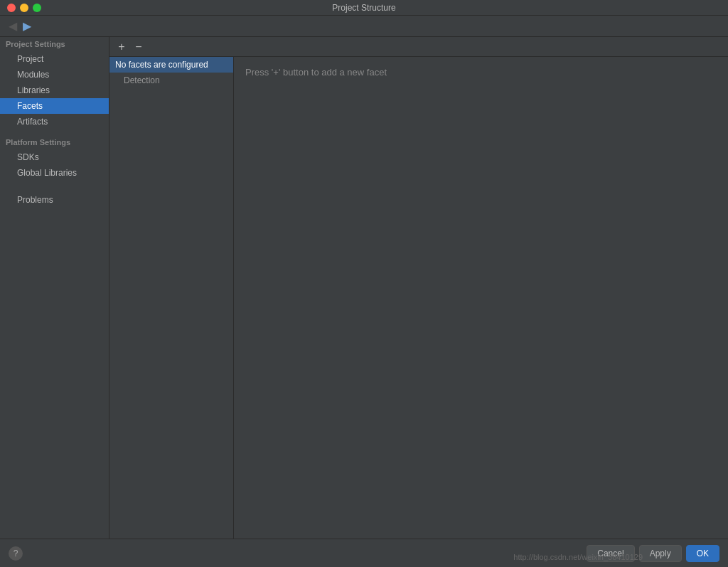 This screenshot has width=728, height=567. What do you see at coordinates (364, 8) in the screenshot?
I see `window-title: Project Structure` at bounding box center [364, 8].